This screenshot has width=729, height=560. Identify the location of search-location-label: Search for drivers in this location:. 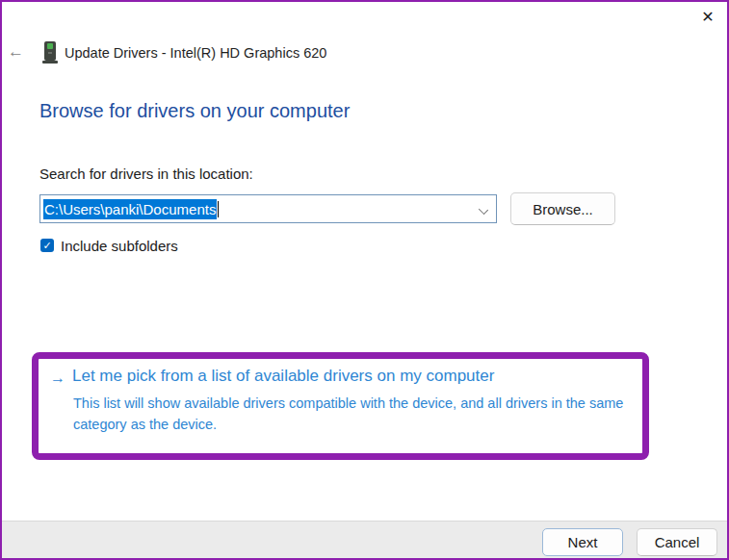
(146, 173).